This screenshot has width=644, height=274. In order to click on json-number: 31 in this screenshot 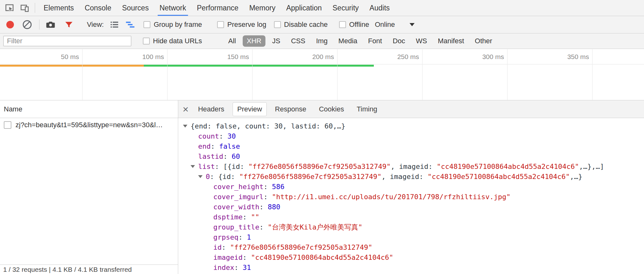, I will do `click(247, 268)`.